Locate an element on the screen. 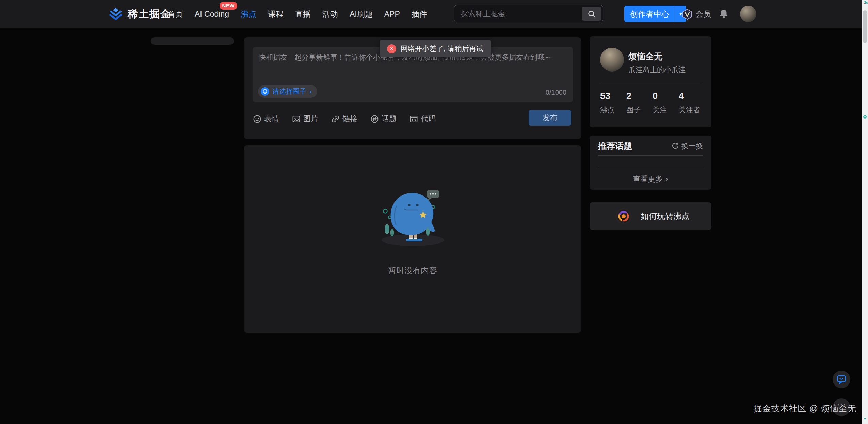 The height and width of the screenshot is (424, 868). nav-item-ai-coding: AI Coding NEW is located at coordinates (212, 14).